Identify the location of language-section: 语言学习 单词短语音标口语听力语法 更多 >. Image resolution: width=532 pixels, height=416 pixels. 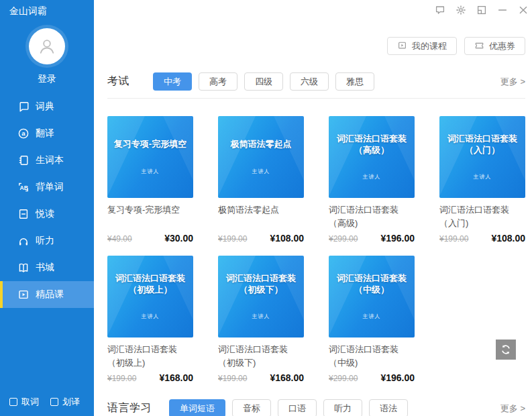
(317, 408).